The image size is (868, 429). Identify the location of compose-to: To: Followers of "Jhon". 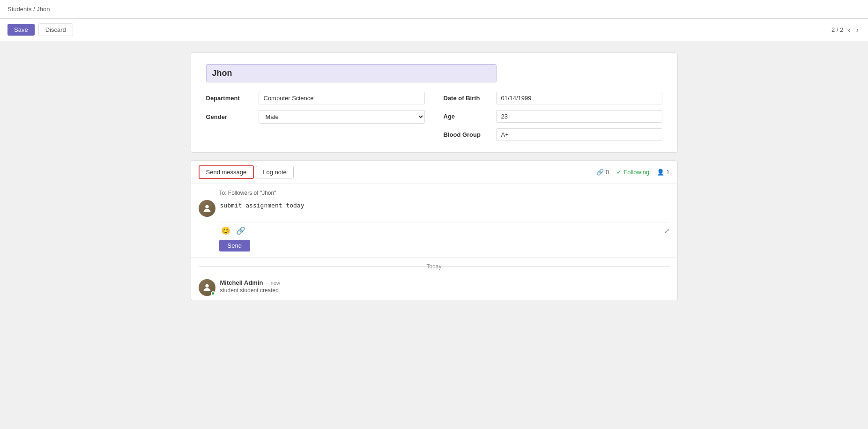
(445, 193).